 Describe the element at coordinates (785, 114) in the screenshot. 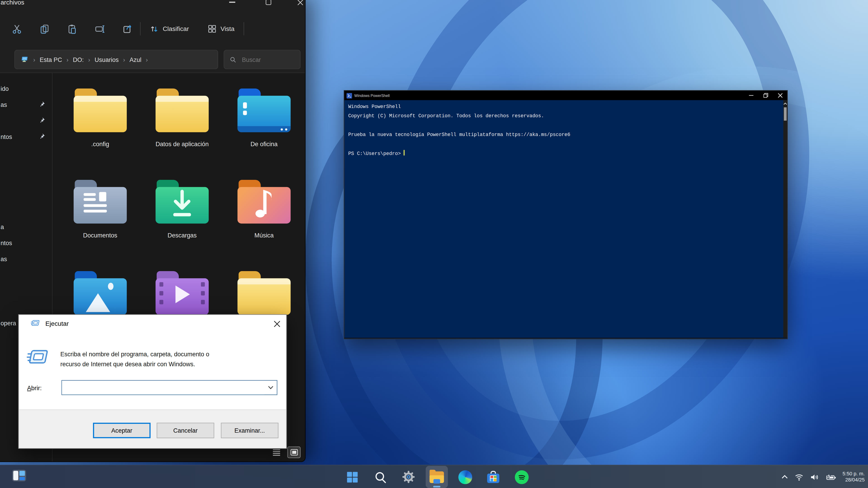

I see `scrollbar-thumb` at that location.